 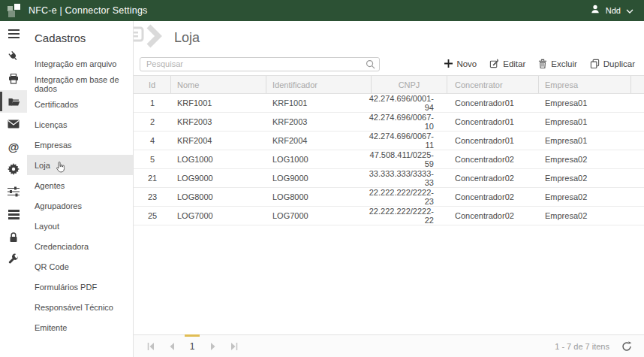 What do you see at coordinates (410, 197) in the screenshot?
I see `table-cell: 22.222.222/2222-23` at bounding box center [410, 197].